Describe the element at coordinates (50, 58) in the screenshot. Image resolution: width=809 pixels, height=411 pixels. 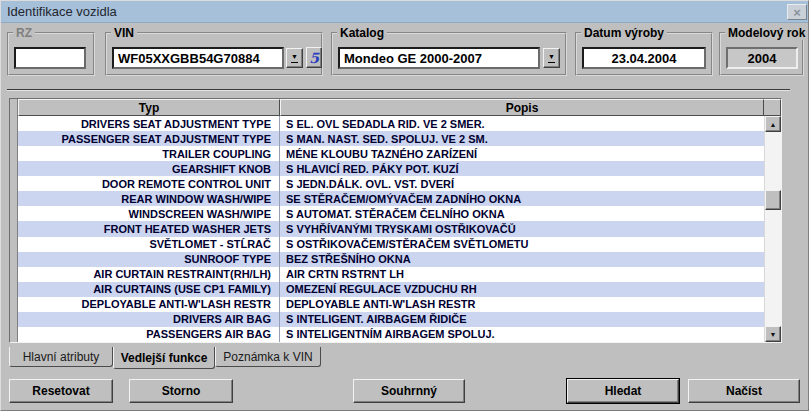
I see `rz-input` at that location.